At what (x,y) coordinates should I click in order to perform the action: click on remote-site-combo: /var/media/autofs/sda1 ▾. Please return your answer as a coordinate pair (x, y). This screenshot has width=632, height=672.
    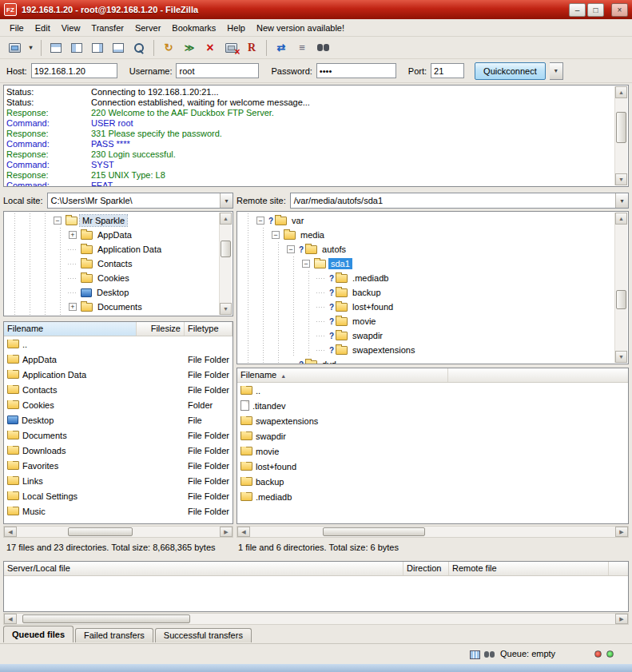
    Looking at the image, I should click on (459, 201).